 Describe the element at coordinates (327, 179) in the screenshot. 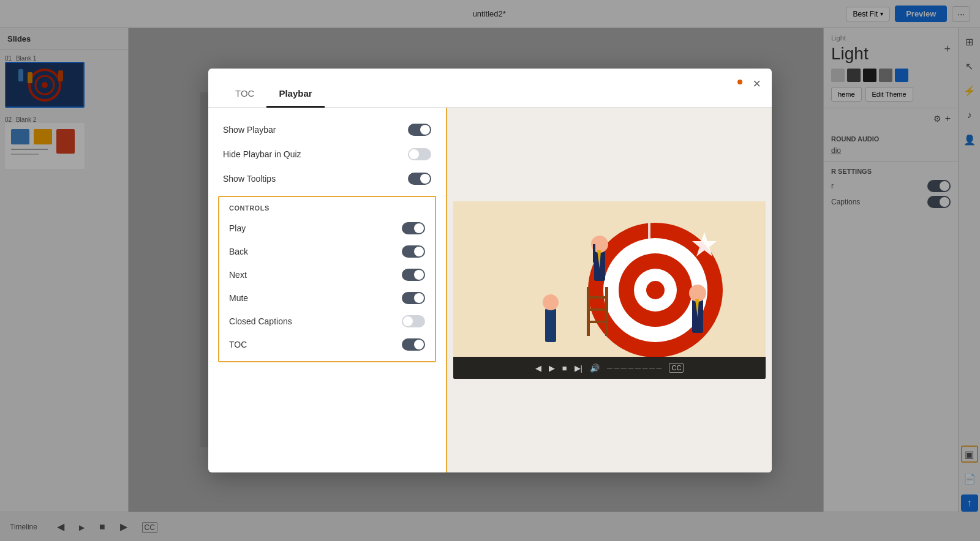

I see `show-tooltips-row: Show Tooltips` at that location.